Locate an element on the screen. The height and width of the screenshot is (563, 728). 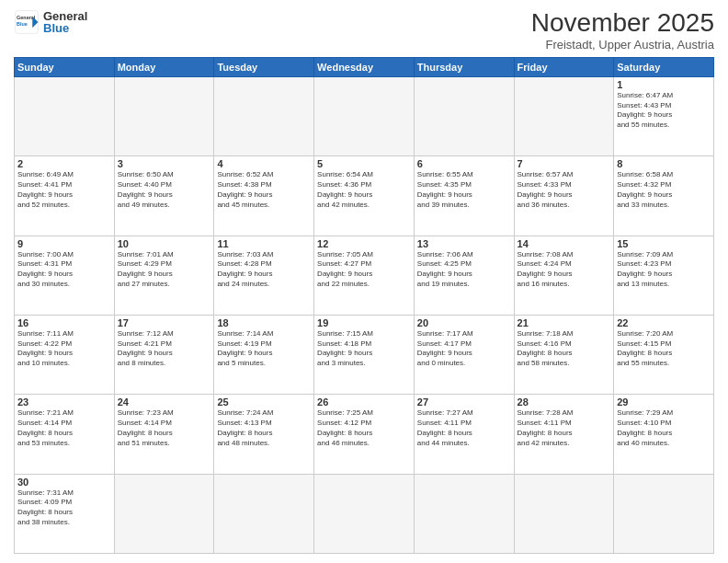
calendar-cell: 18Sunrise: 7:14 AMSunset: 4:19 PMDayligh… is located at coordinates (265, 354).